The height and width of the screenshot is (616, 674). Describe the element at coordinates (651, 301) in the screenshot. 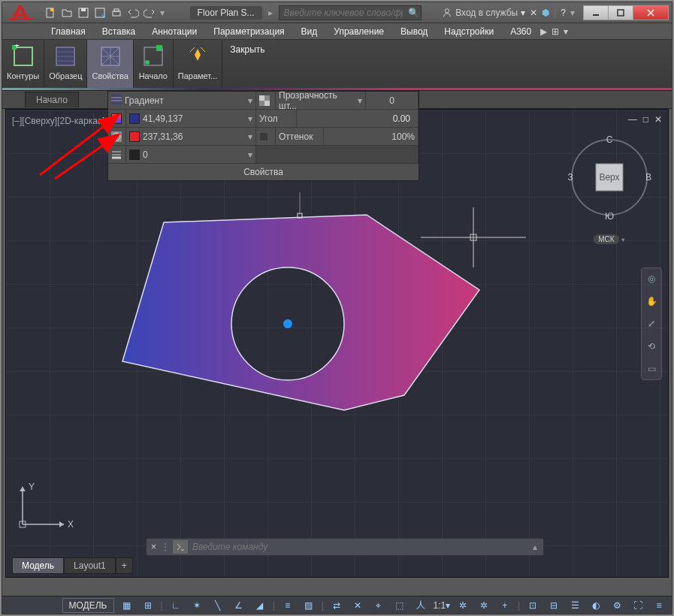

I see `pan-icon: ✋` at that location.